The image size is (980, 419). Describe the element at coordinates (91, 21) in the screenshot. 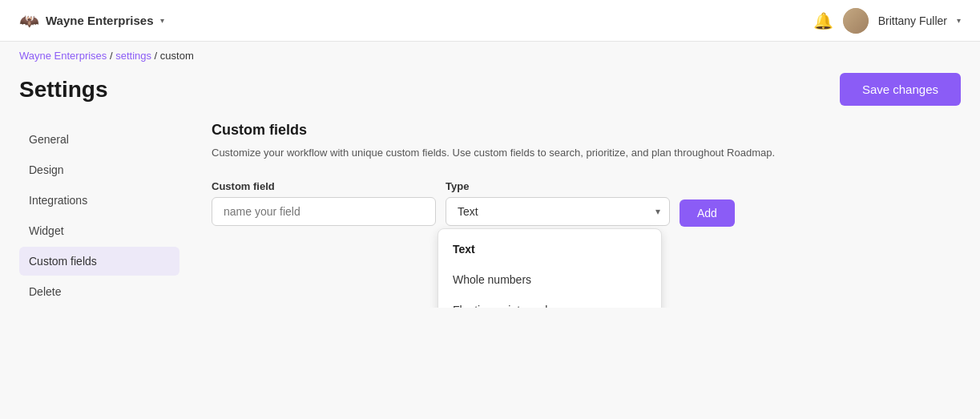

I see `nav-left: 🦇 Wayne Enterprises ▾` at that location.